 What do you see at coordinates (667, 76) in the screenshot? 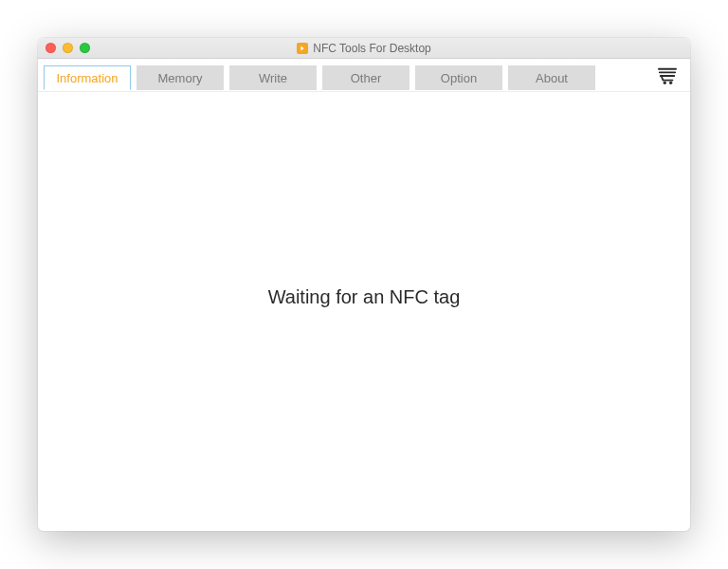
I see `shopping-cart-icon` at bounding box center [667, 76].